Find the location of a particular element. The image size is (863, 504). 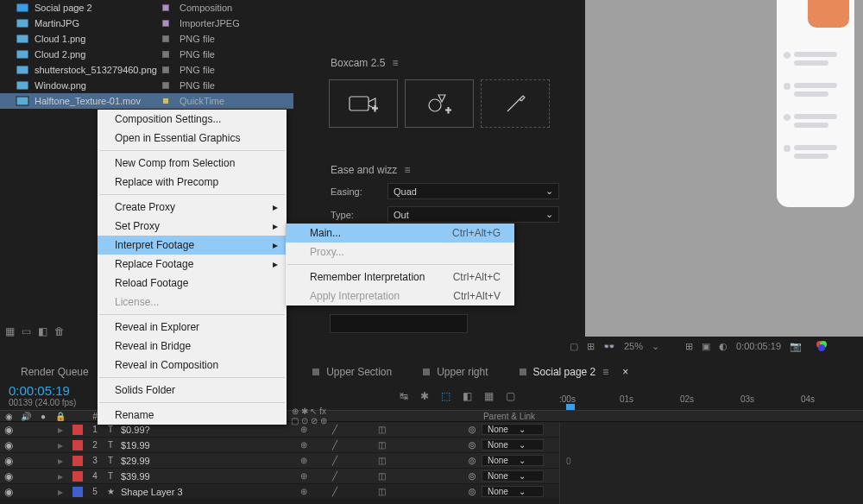

layer-name: Shape Layer 3 is located at coordinates (204, 492).